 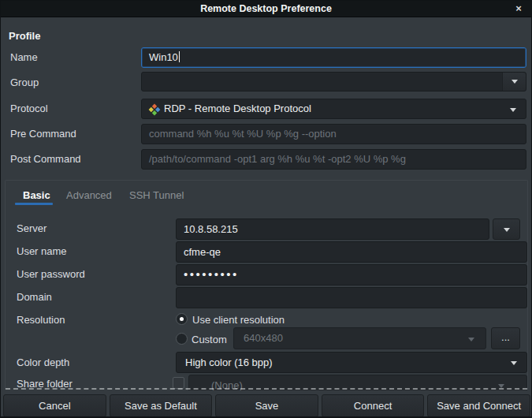 I want to click on user-name-label: User name, so click(x=42, y=252).